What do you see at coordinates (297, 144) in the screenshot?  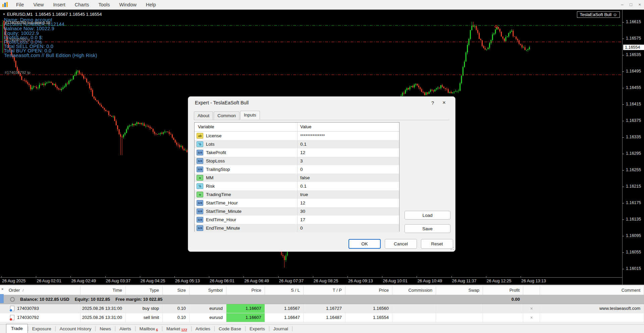 I see `param-row: ½Lots0.1` at bounding box center [297, 144].